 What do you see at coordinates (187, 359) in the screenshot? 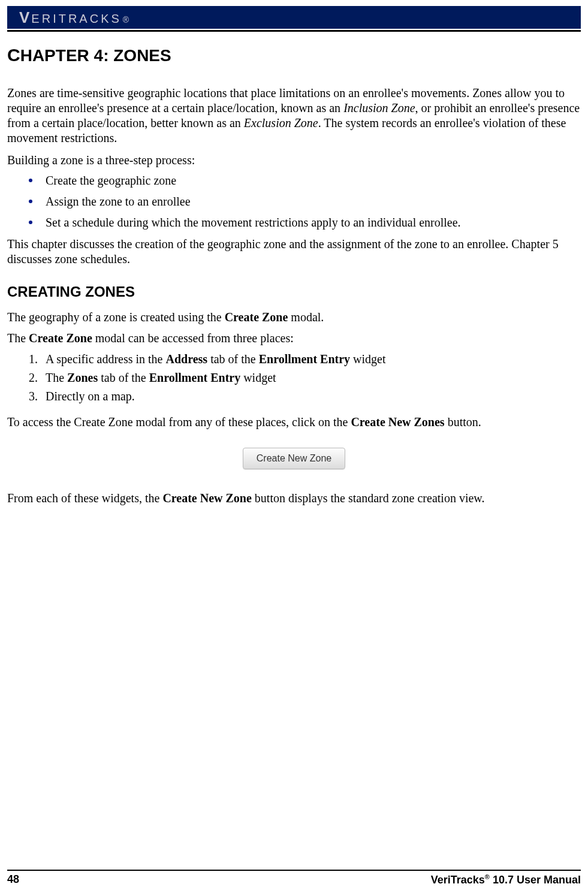
I see `n1-b: Address` at bounding box center [187, 359].